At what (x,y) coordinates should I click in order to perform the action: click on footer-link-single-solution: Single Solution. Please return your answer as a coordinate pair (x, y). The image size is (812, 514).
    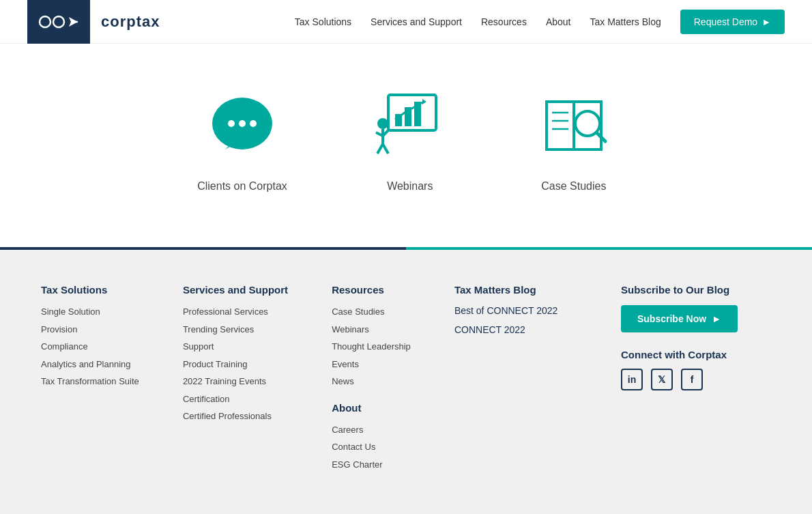
    Looking at the image, I should click on (90, 312).